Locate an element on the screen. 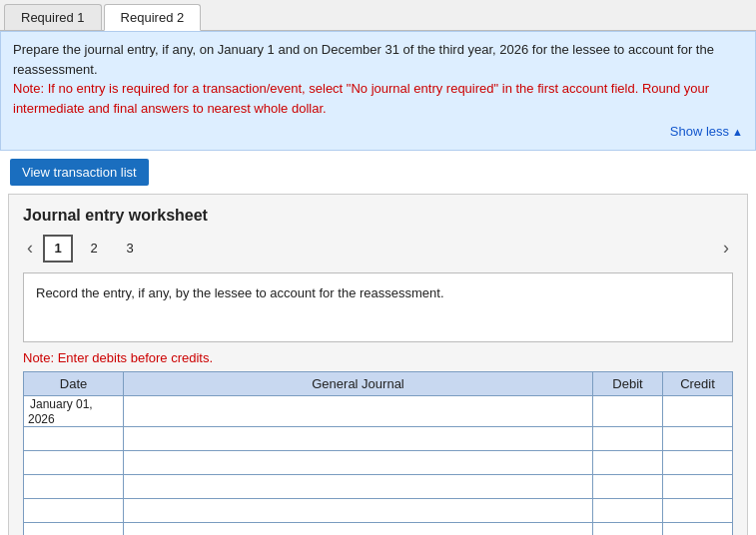  view-transaction-button: View transaction list is located at coordinates (80, 172).